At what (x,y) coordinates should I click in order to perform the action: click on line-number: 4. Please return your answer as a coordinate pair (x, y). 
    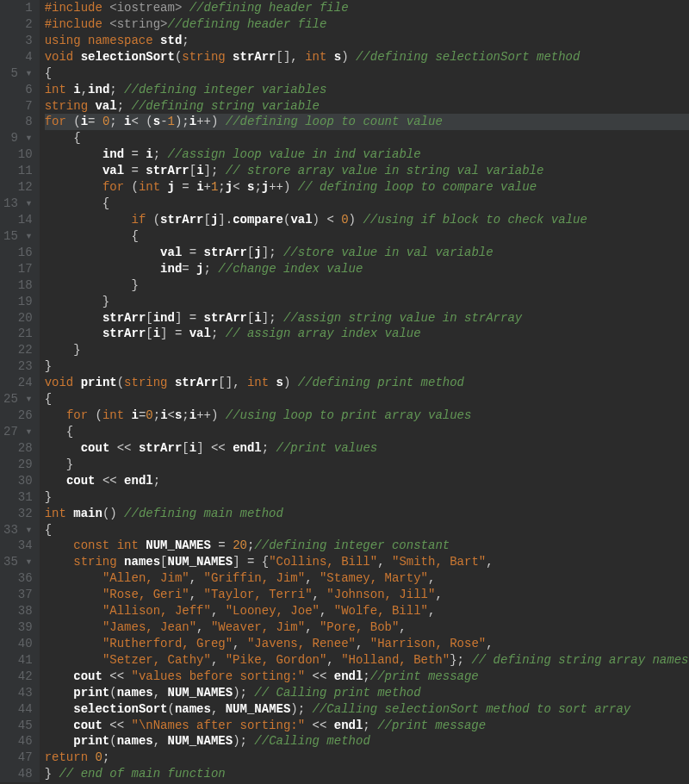
    Looking at the image, I should click on (18, 57).